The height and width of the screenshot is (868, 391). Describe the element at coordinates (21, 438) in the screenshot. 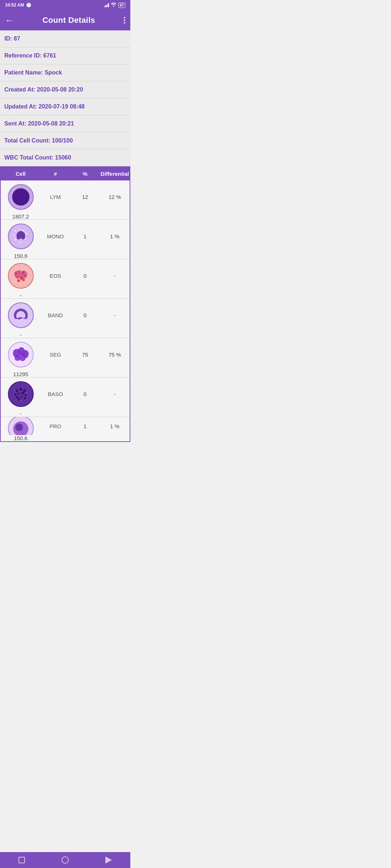

I see `cell-diff-pro: 150.6` at that location.